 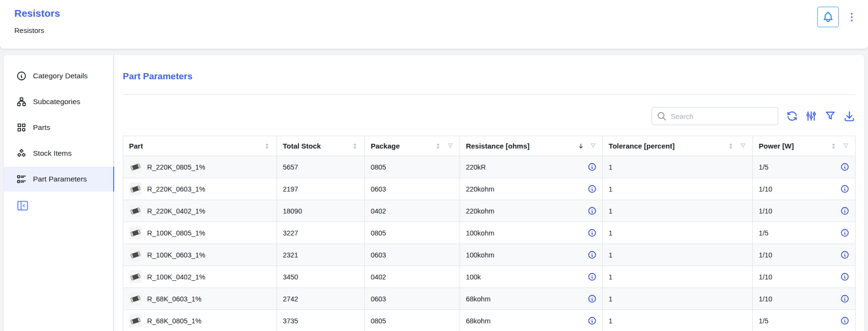 I want to click on column-header-power-w: Power [W], so click(x=804, y=146).